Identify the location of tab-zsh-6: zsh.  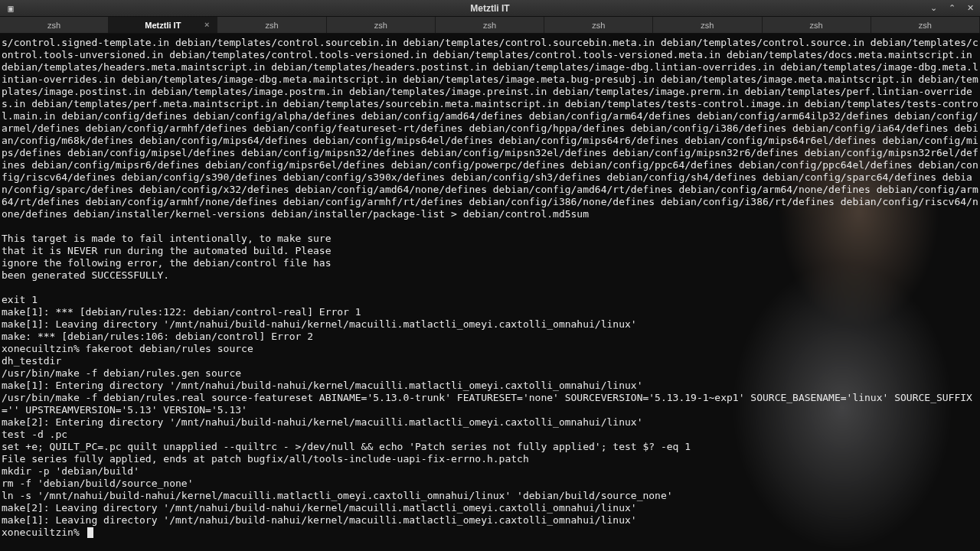
(707, 24).